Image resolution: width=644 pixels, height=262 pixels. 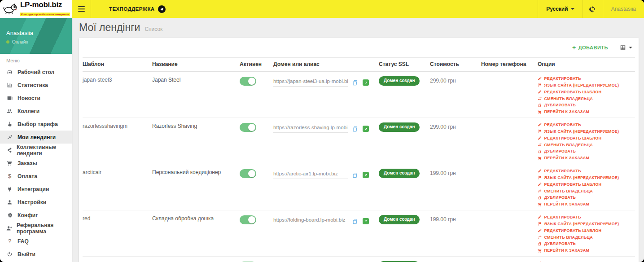 What do you see at coordinates (252, 220) in the screenshot?
I see `toggle-knob` at bounding box center [252, 220].